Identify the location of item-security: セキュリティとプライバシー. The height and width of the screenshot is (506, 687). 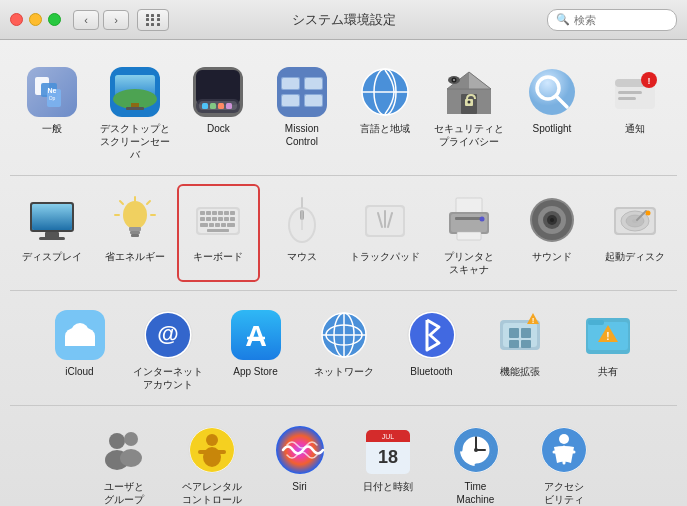
(468, 112).